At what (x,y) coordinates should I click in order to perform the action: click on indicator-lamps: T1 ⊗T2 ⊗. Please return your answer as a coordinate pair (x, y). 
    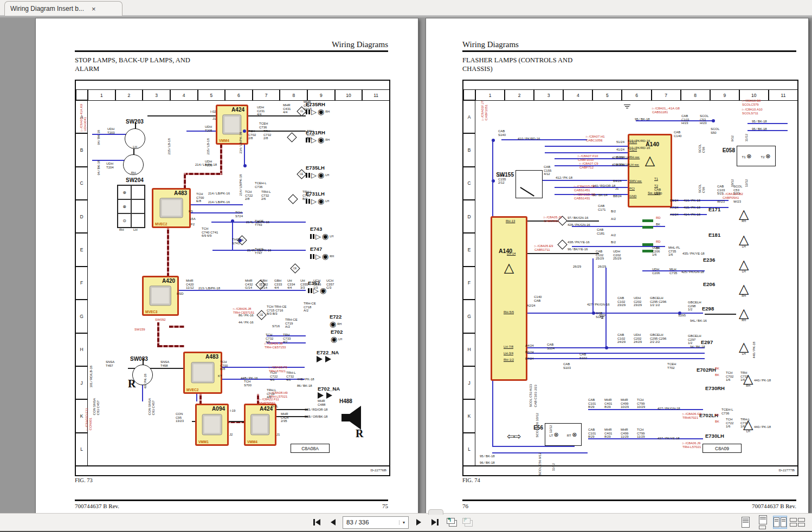
    Looking at the image, I should click on (756, 156).